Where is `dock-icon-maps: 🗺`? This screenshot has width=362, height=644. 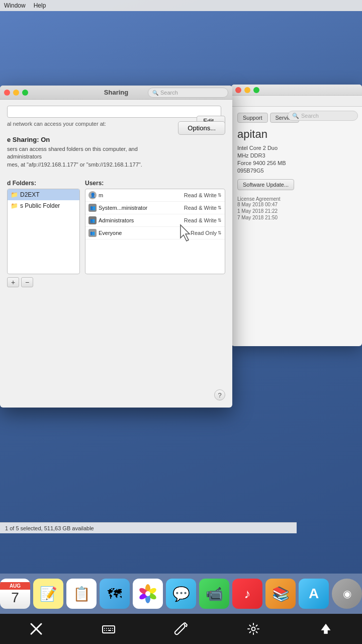
dock-icon-maps: 🗺 is located at coordinates (115, 594).